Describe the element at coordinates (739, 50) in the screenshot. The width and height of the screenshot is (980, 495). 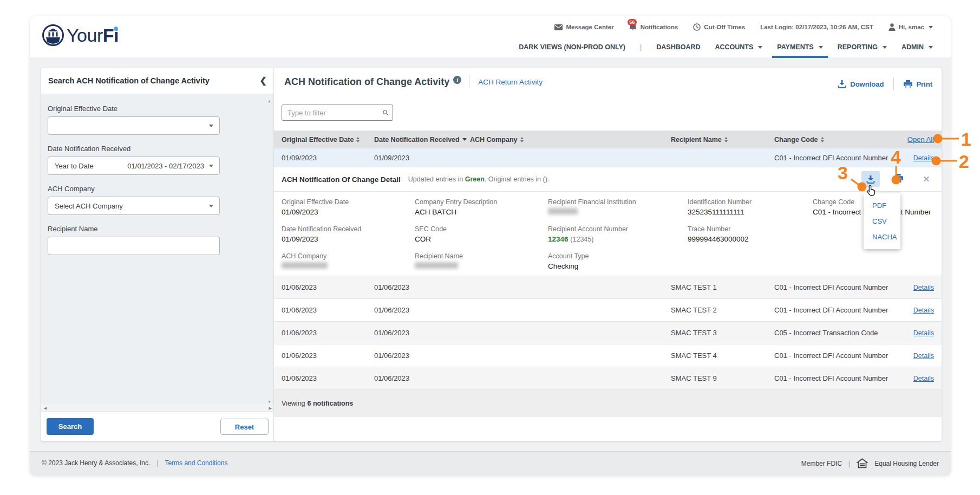
I see `nav-accounts: ACCOUNTS` at that location.